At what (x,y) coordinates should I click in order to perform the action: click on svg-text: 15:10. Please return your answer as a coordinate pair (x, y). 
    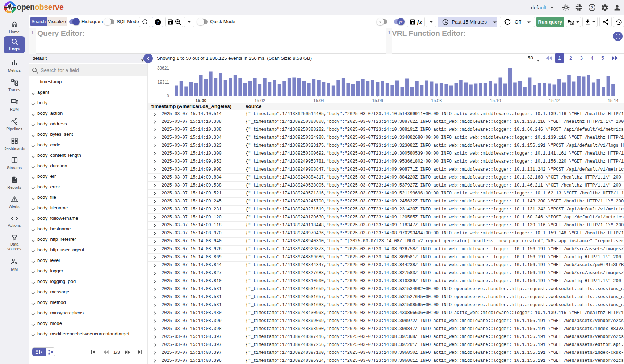
    Looking at the image, I should click on (495, 101).